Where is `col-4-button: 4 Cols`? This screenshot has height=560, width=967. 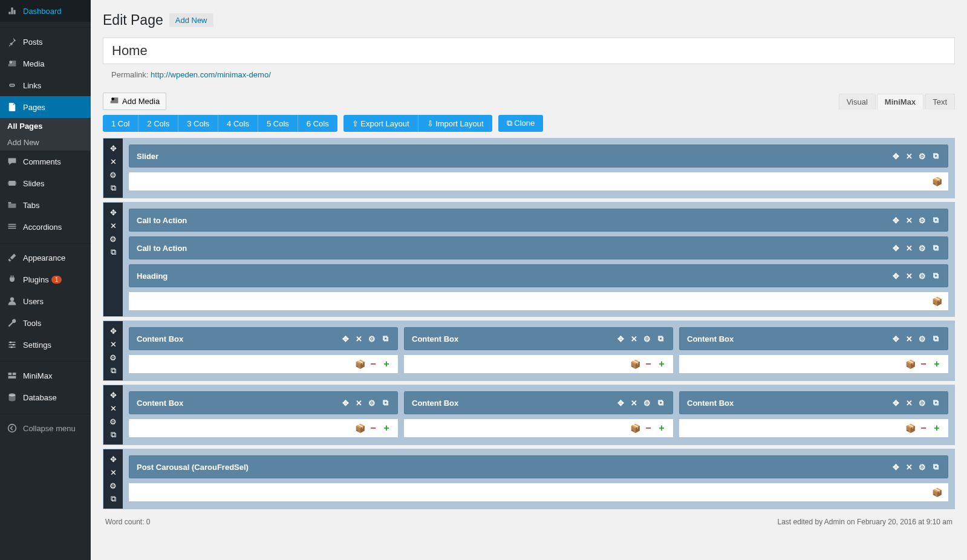
col-4-button: 4 Cols is located at coordinates (238, 123).